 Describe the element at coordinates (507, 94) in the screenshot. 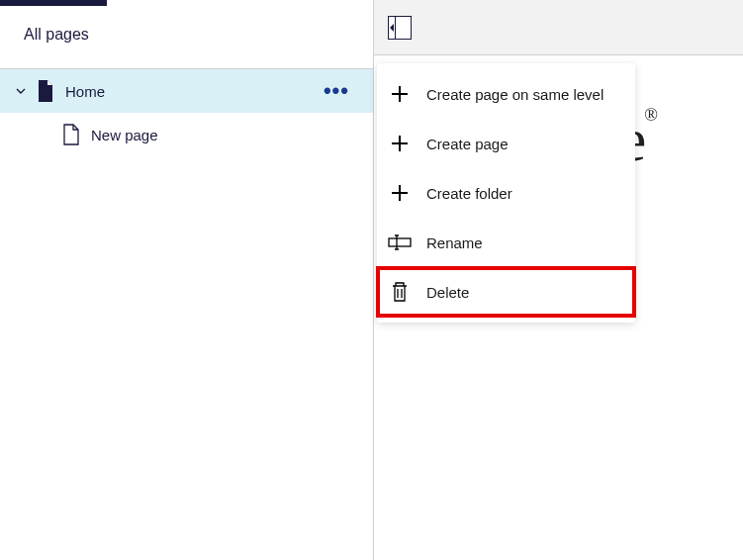

I see `menu-item-create-same-level: Create page on same level` at that location.